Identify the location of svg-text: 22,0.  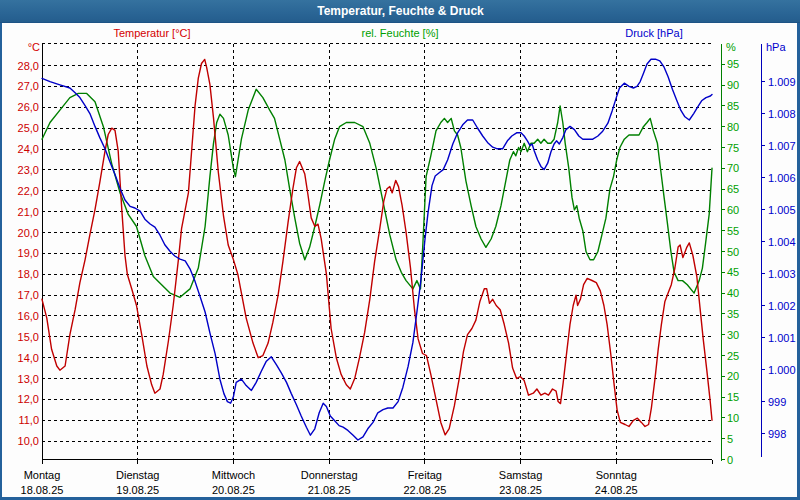
(28, 191).